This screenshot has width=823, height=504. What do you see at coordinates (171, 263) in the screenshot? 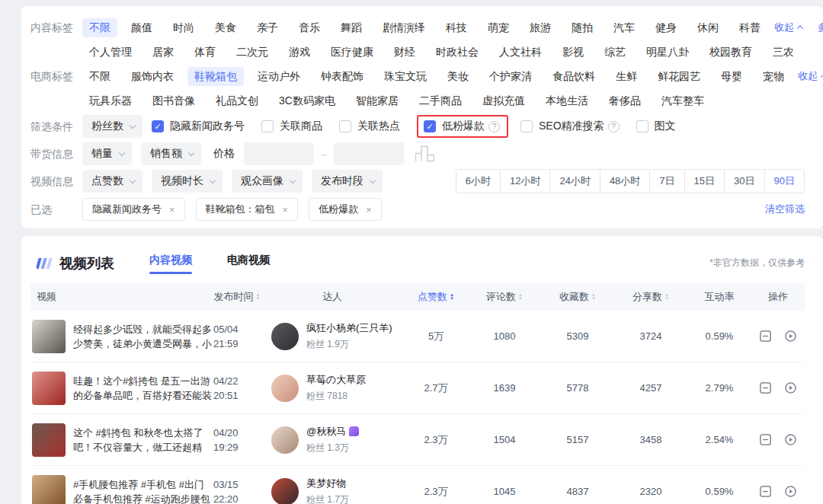
I see `tab-content-videos: 内容视频` at bounding box center [171, 263].